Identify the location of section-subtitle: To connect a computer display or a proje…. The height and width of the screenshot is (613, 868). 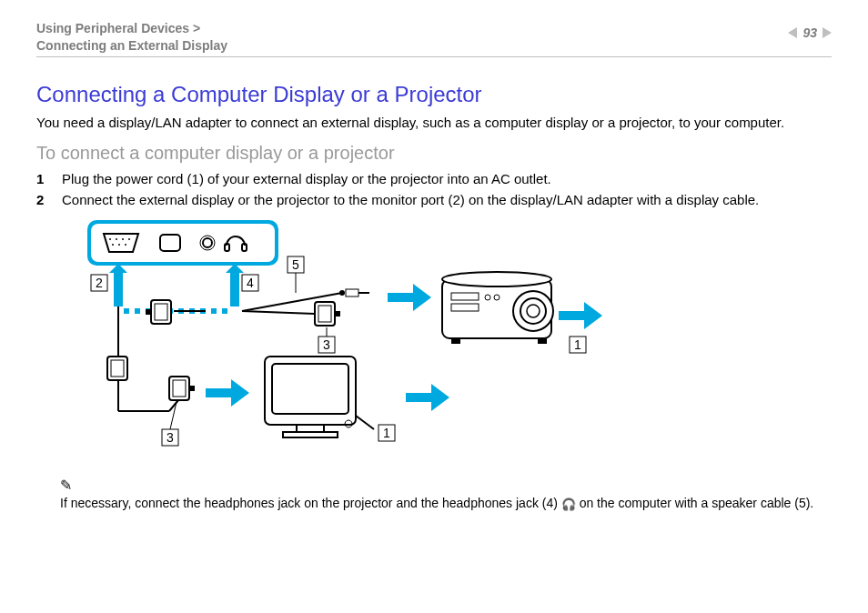
(434, 153).